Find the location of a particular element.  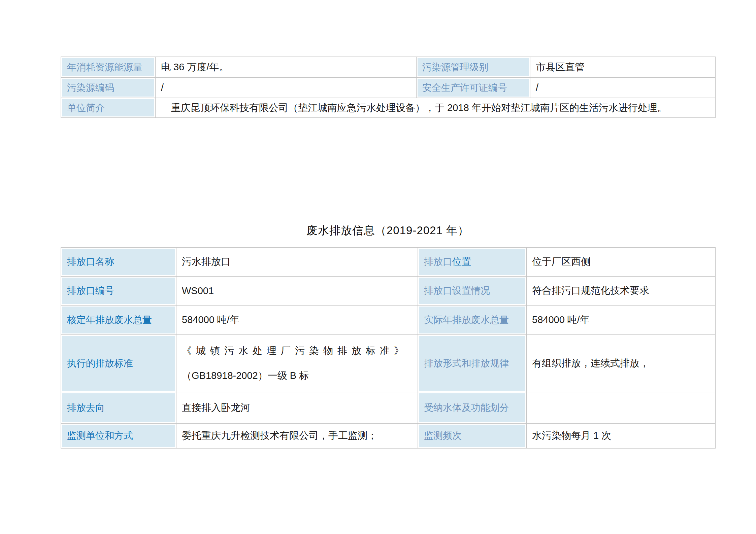

row-label-discharge-standard: 执行的排放标准 is located at coordinates (119, 363).